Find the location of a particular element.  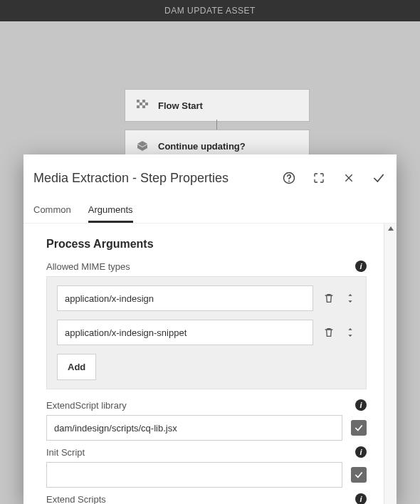

flag-icon is located at coordinates (142, 105).